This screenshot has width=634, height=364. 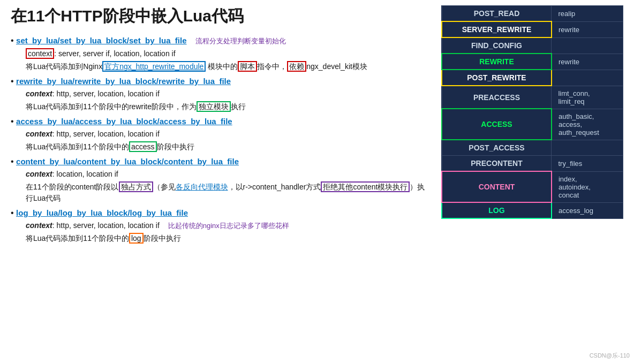 What do you see at coordinates (228, 193) in the screenshot?
I see `sub-item: 在11个阶段的content阶段以独占方式（参见各反向代理模块，以r->cont…` at bounding box center [228, 193].